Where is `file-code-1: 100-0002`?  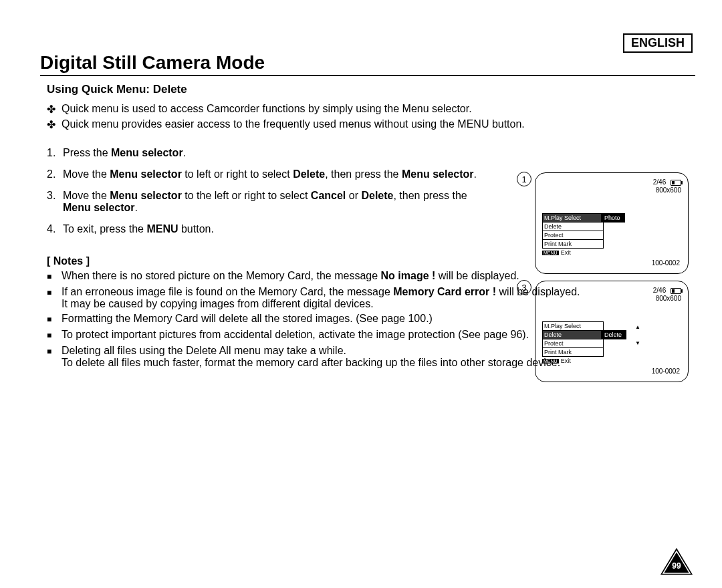
file-code-1: 100-0002 is located at coordinates (666, 263).